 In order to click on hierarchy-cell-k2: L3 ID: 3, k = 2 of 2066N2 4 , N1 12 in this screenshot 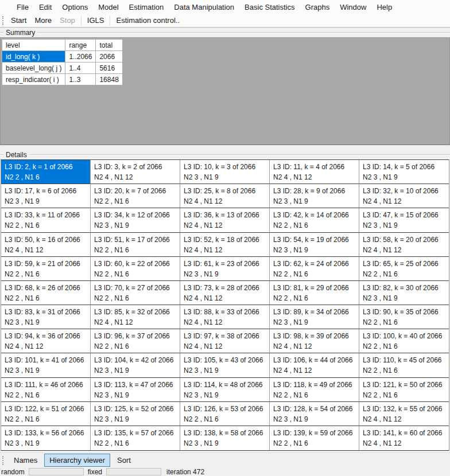, I will do `click(135, 172)`.